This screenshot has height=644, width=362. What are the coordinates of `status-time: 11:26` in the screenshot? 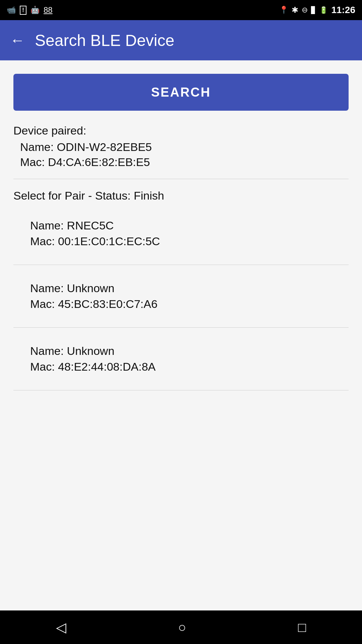 It's located at (343, 10).